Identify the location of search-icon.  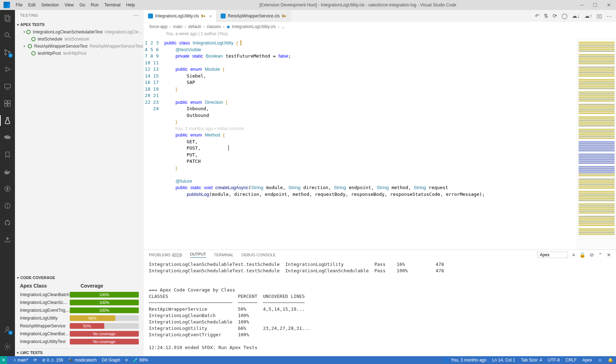
(7, 35).